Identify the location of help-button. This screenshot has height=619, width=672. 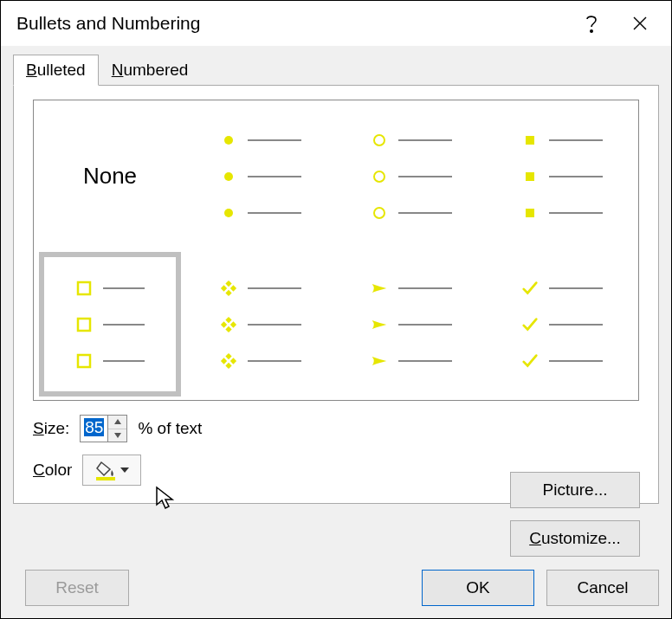
(591, 23).